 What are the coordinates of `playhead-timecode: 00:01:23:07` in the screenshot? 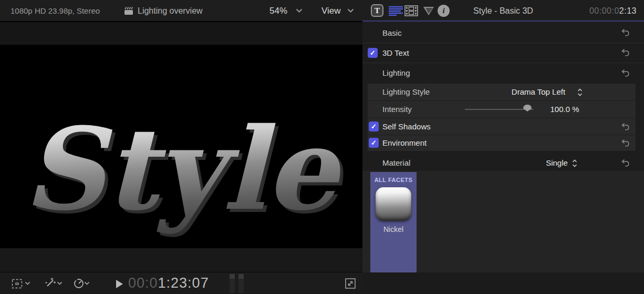 It's located at (169, 283).